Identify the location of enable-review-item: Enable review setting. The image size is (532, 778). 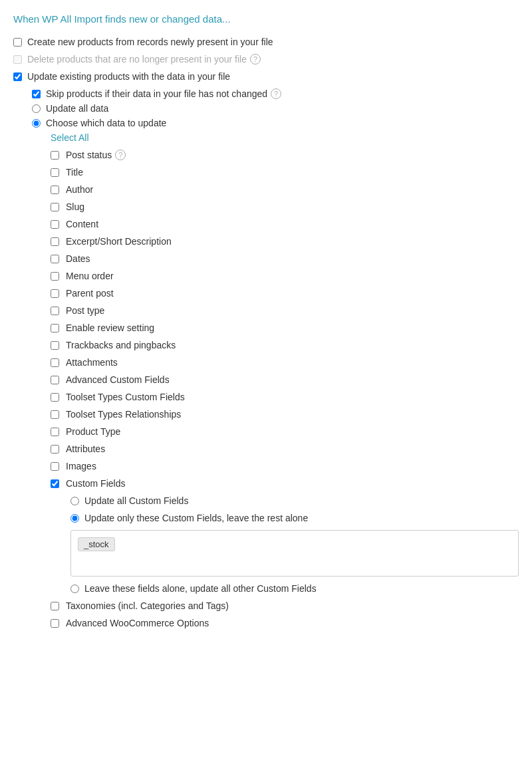
(285, 328).